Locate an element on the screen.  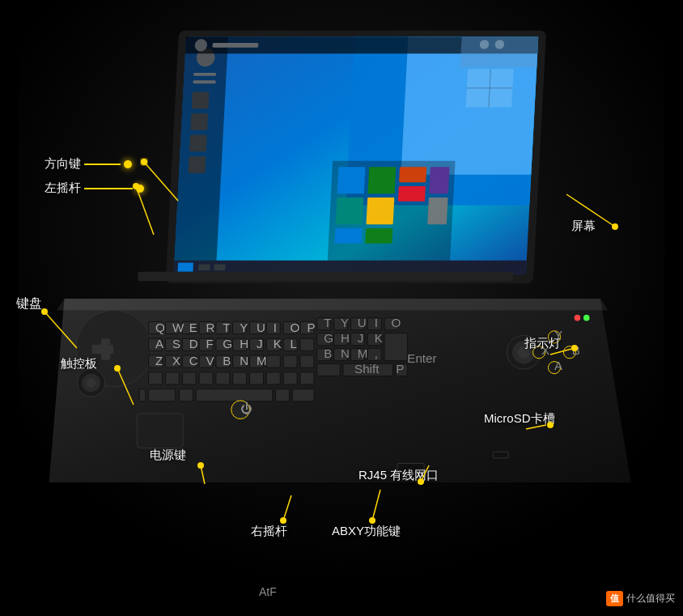
watermark-badge: 值 is located at coordinates (615, 599).